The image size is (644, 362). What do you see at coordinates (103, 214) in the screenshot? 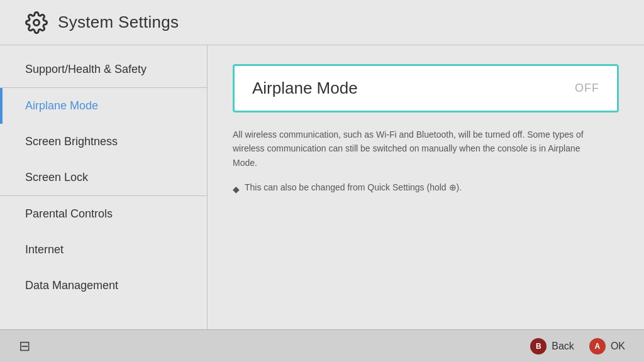
I see `sidebar-item-parental: Parental Controls` at bounding box center [103, 214].